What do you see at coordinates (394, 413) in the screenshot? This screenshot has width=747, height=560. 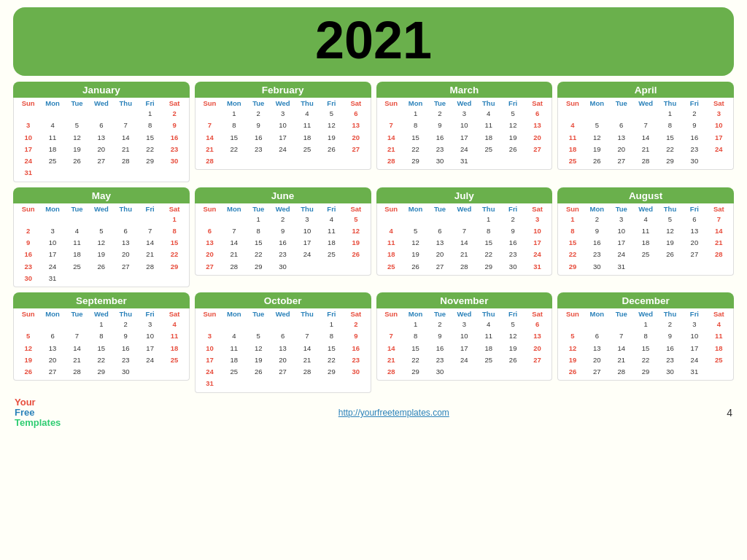 I see `footer-url: http://yourfreetemplates.com` at bounding box center [394, 413].